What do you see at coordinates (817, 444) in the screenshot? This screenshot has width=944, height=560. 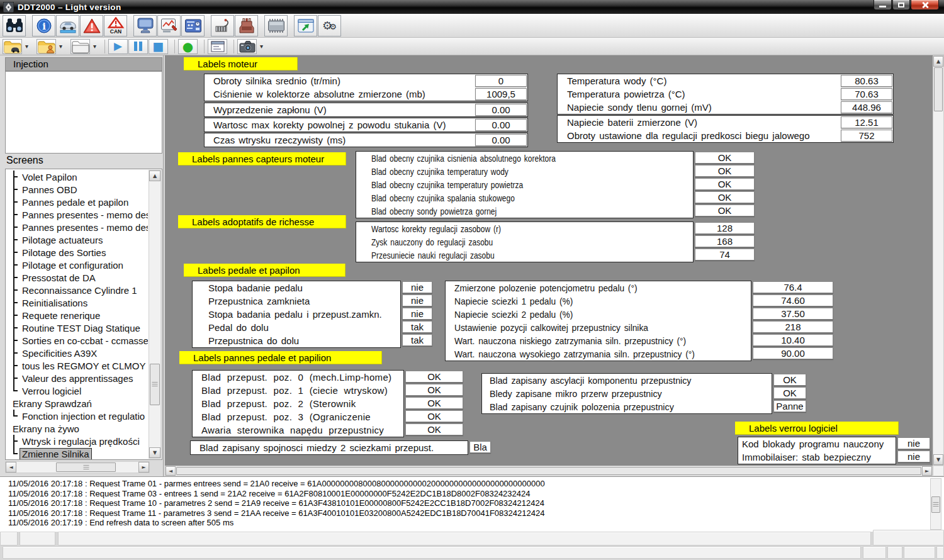 I see `table-row: Kod blokady programu nauczony` at bounding box center [817, 444].